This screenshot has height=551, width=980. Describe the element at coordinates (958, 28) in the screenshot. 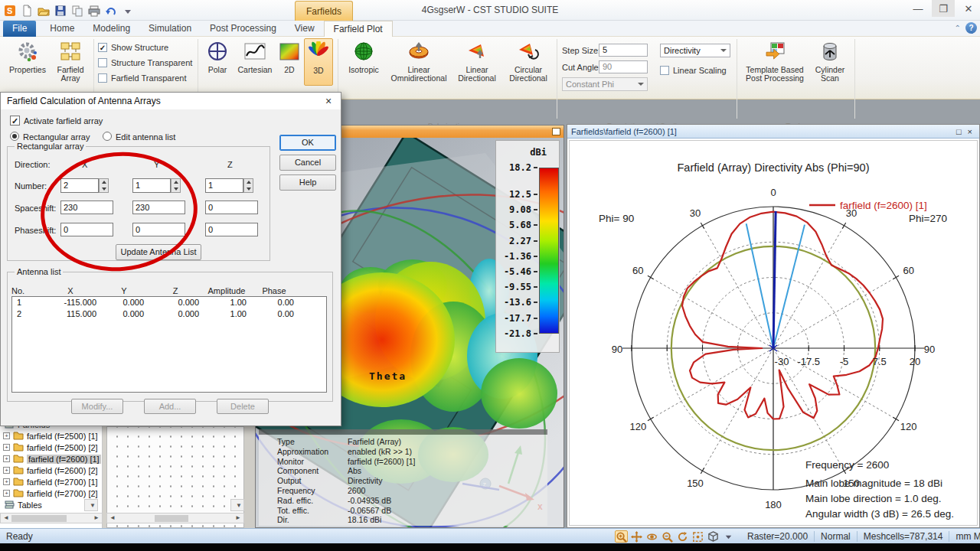

I see `collapse-ribbon-icon: ⌃` at that location.